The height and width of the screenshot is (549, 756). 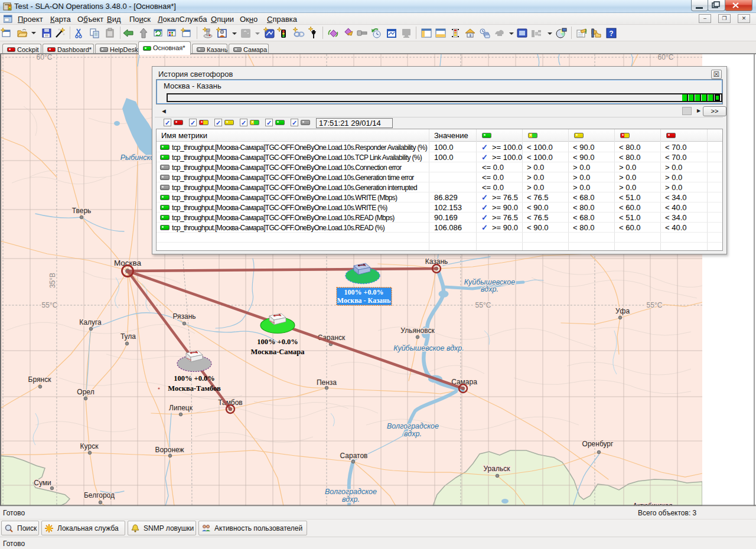 What do you see at coordinates (429, 348) in the screenshot?
I see `svg-text: Куйбышевское вдхр.` at bounding box center [429, 348].